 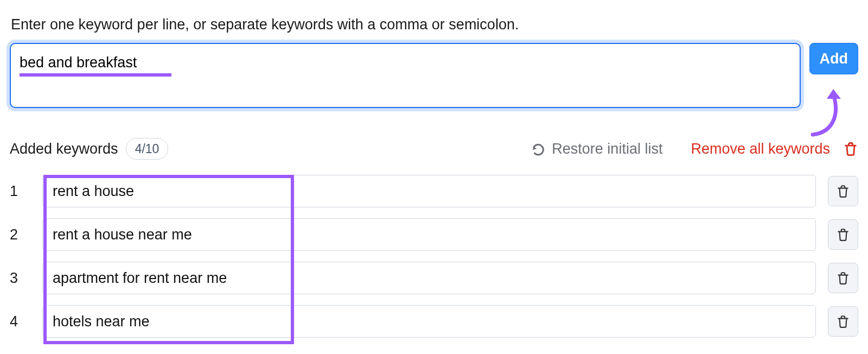 What do you see at coordinates (539, 149) in the screenshot?
I see `undo-icon` at bounding box center [539, 149].